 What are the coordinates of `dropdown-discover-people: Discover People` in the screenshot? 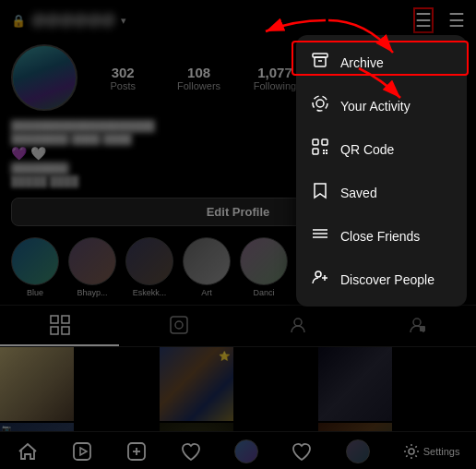 It's located at (382, 279).